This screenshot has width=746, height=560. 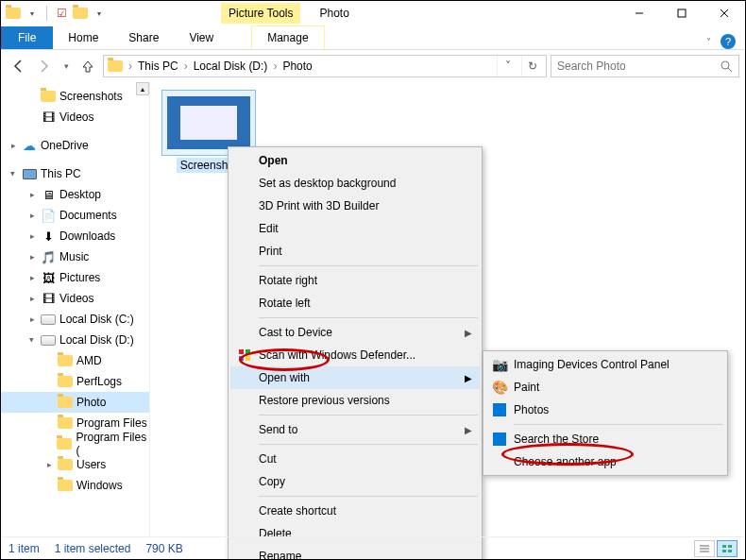 What do you see at coordinates (76, 257) in the screenshot?
I see `tree-item: ▸🎵Music` at bounding box center [76, 257].